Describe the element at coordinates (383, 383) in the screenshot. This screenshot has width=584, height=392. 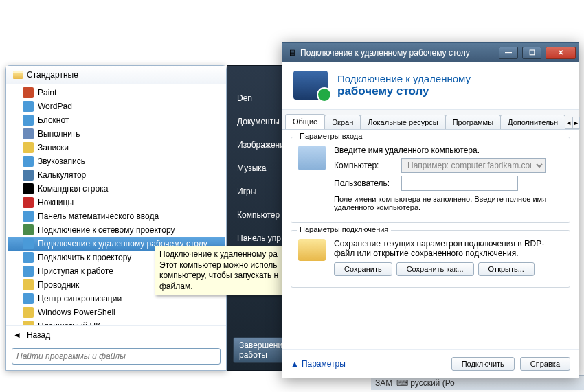
I see `caps-indicator: ЗАМ` at that location.